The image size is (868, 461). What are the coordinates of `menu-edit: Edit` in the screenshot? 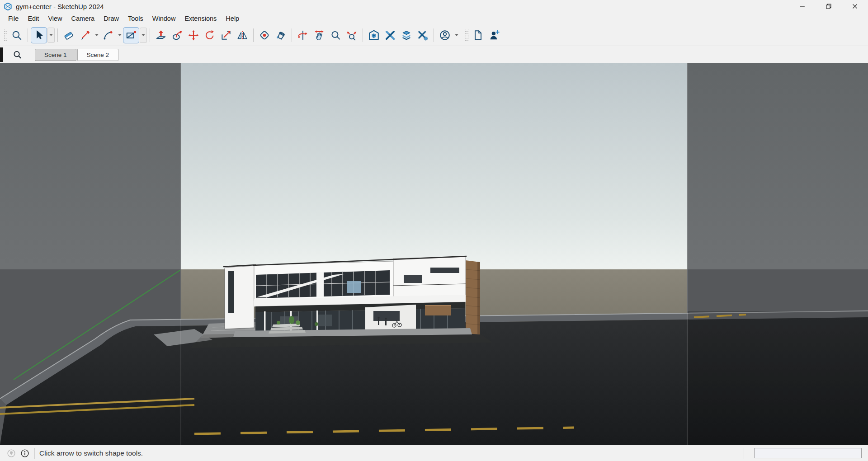 It's located at (33, 19).